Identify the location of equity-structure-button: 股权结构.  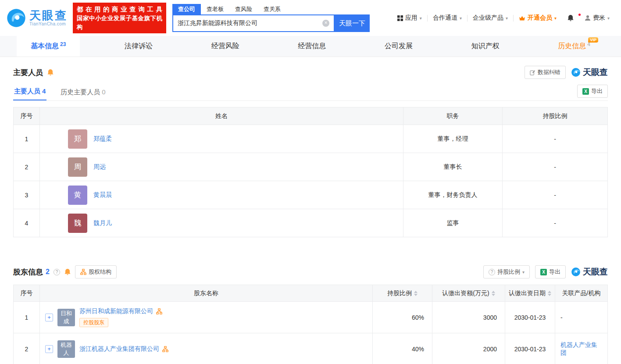
(96, 272).